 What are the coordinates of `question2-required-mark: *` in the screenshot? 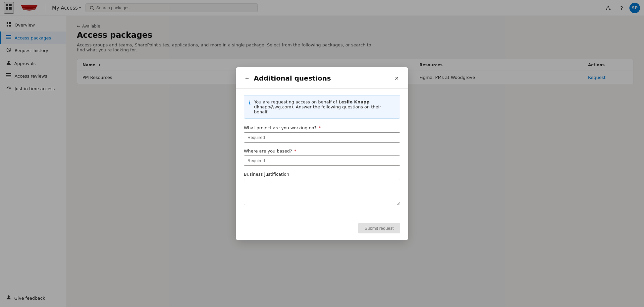 It's located at (295, 151).